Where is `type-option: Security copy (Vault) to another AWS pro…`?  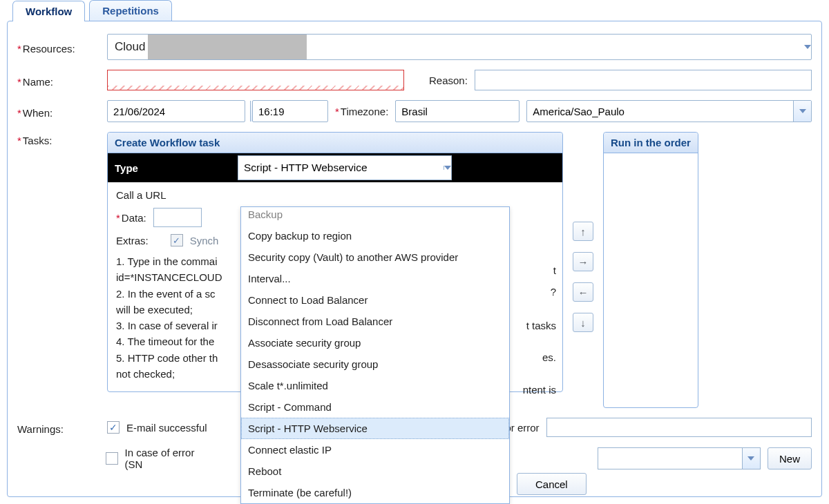 type-option: Security copy (Vault) to another AWS pro… is located at coordinates (375, 257).